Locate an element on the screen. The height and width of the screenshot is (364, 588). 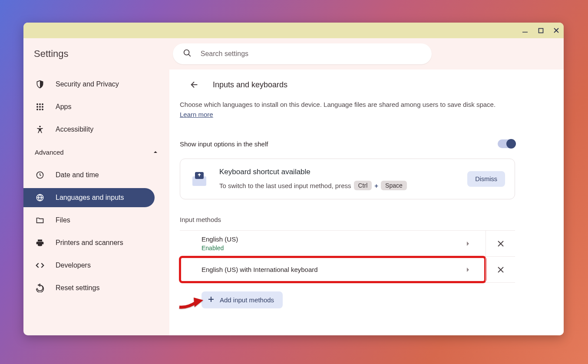
keyboard-shortcut-icon is located at coordinates (199, 179).